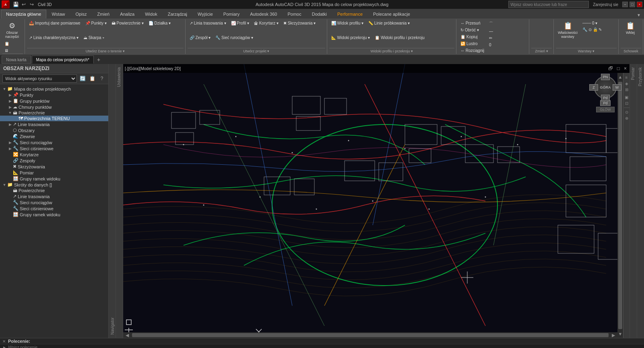 The image size is (644, 348). I want to click on tree-item-skrzyzowania: ✖ Skrzyżowania, so click(54, 167).